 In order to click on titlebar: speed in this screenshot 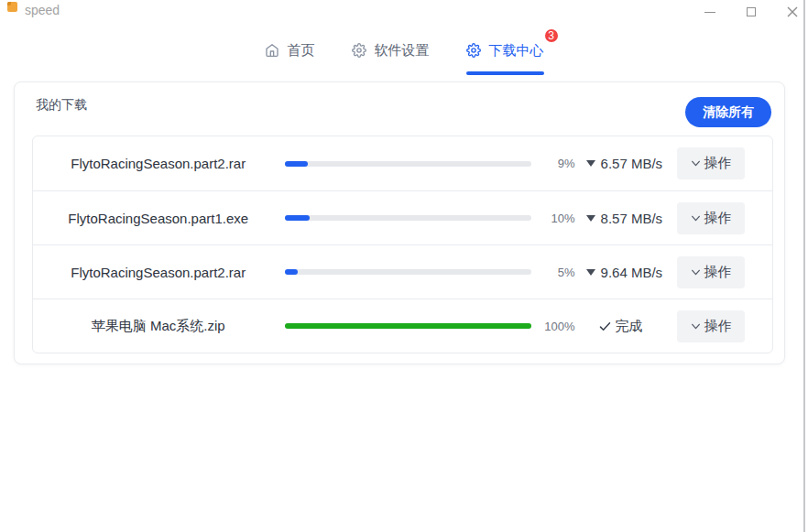, I will do `click(404, 12)`.